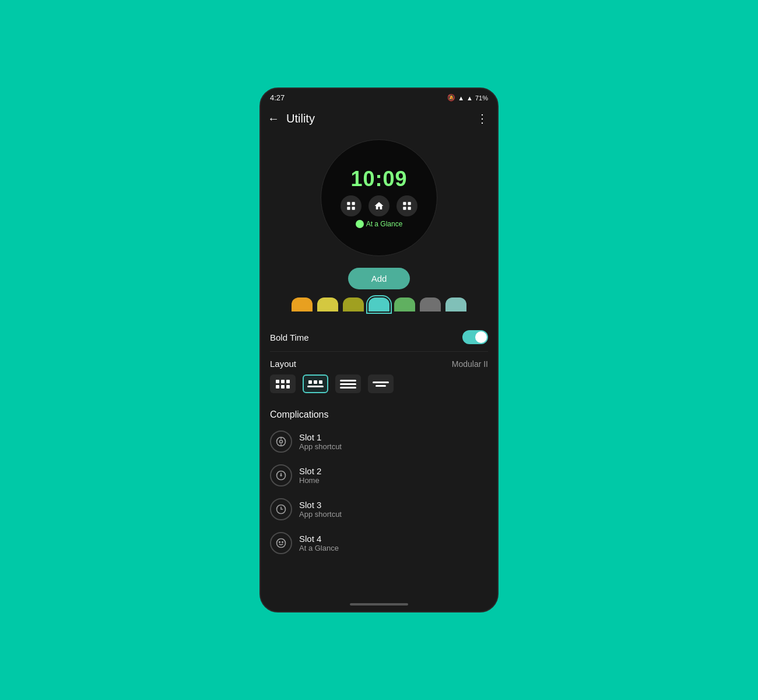 The width and height of the screenshot is (758, 700). Describe the element at coordinates (481, 337) in the screenshot. I see `toggle-knob` at that location.